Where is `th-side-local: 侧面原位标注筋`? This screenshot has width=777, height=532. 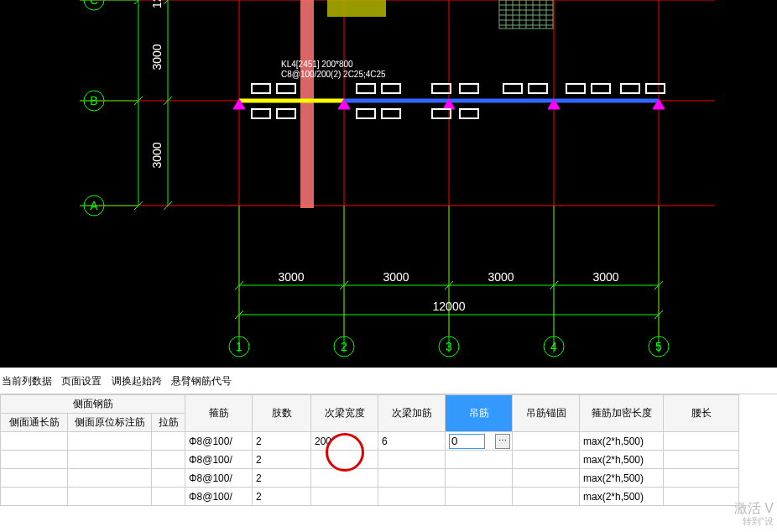 th-side-local: 侧面原位标注筋 is located at coordinates (110, 423).